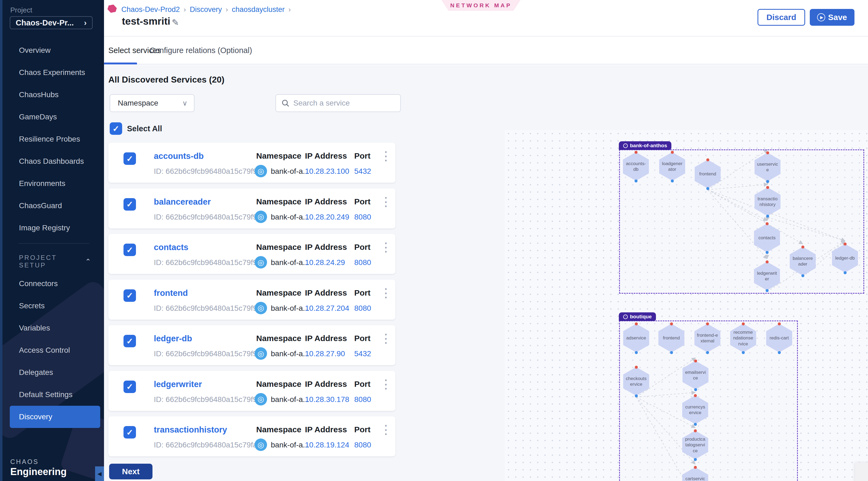 Image resolution: width=868 pixels, height=481 pixels. What do you see at coordinates (326, 247) in the screenshot?
I see `column-header-ip: IP Address` at bounding box center [326, 247].